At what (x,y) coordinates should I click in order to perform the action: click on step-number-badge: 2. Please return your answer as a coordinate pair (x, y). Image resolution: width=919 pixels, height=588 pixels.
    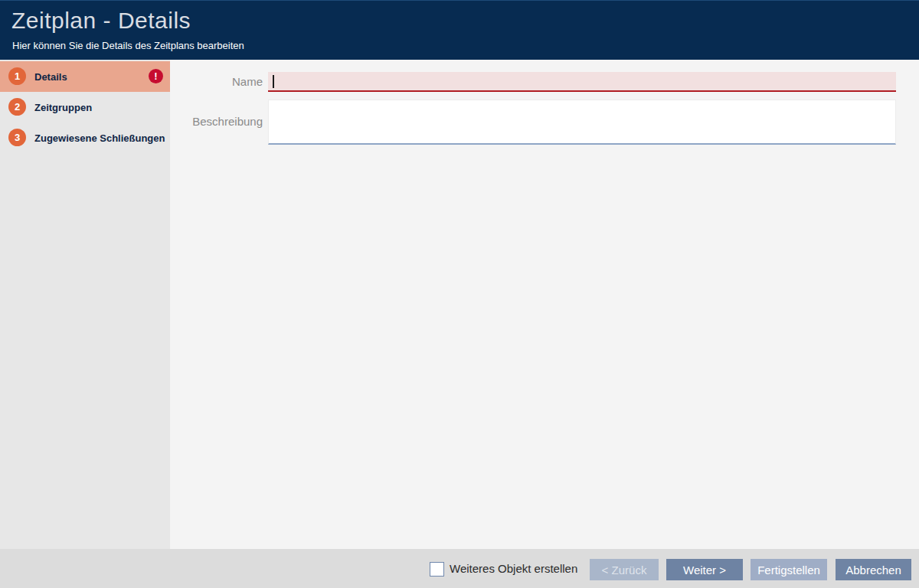
    Looking at the image, I should click on (17, 107).